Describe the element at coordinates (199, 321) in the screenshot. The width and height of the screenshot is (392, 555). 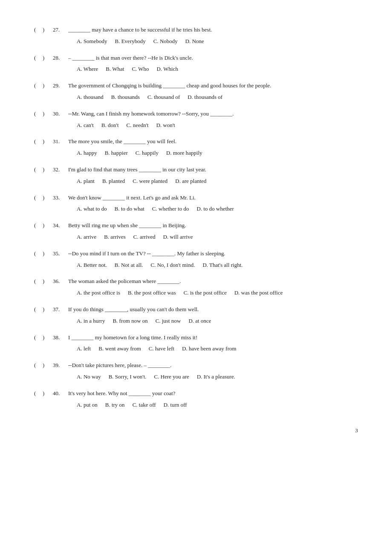
I see `option-d: D. at once` at that location.